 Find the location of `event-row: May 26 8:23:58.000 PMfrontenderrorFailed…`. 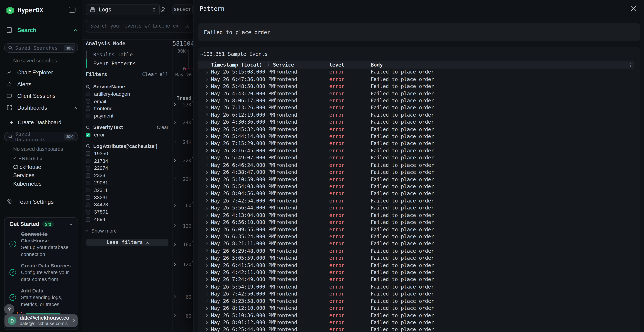

event-row: May 26 8:23:58.000 PMfrontenderrorFailed… is located at coordinates (416, 301).